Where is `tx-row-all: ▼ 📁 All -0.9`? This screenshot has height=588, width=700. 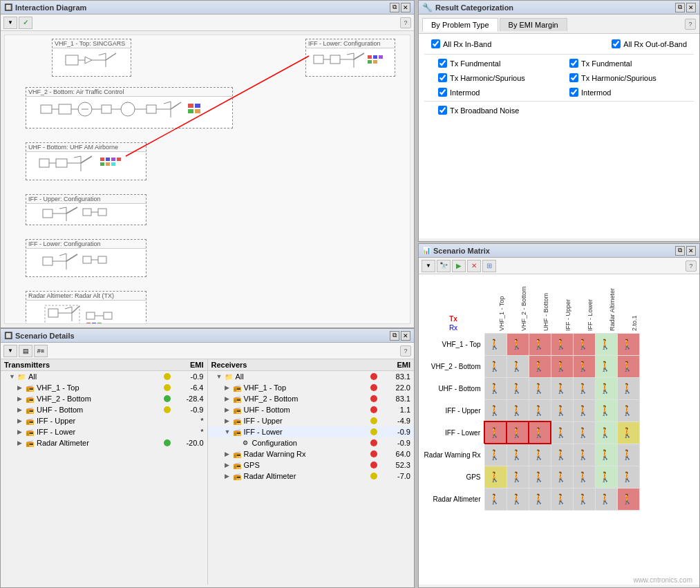
tx-row-all: ▼ 📁 All -0.9 is located at coordinates (104, 377).